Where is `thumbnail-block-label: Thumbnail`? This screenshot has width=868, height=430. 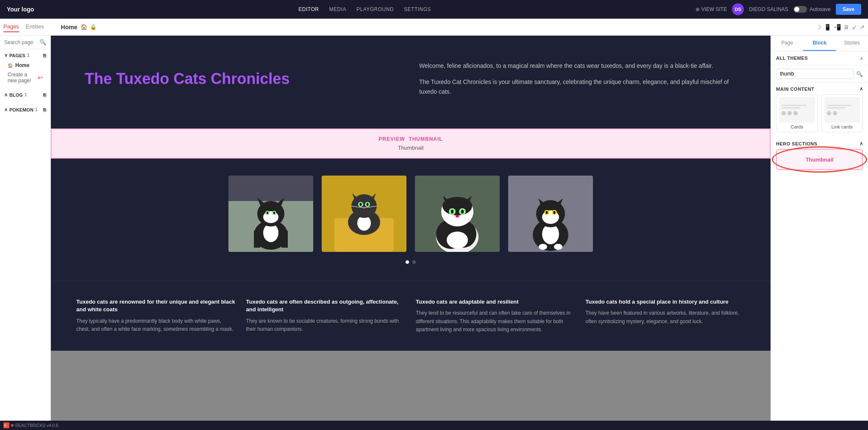 thumbnail-block-label: Thumbnail is located at coordinates (820, 159).